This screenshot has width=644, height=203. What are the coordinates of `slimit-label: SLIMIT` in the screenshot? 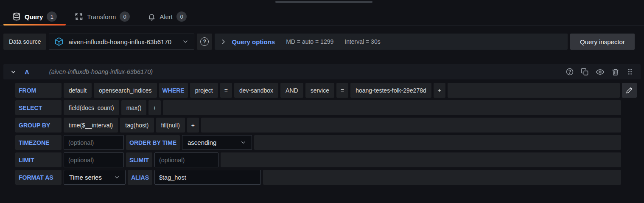 It's located at (139, 160).